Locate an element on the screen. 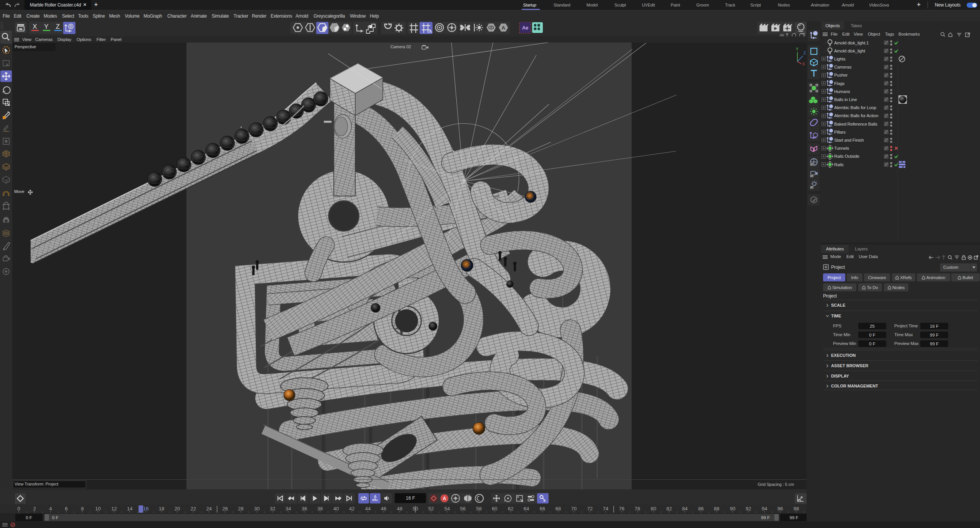  svg-text: 48 is located at coordinates (400, 508).